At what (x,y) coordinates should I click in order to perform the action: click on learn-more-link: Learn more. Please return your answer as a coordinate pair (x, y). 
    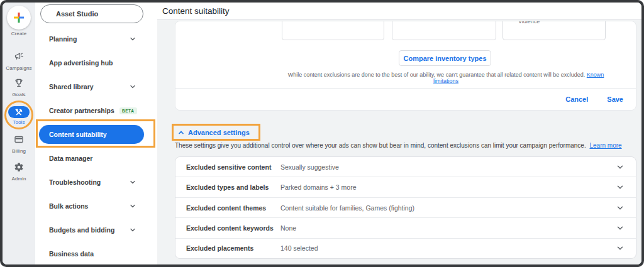
    Looking at the image, I should click on (605, 146).